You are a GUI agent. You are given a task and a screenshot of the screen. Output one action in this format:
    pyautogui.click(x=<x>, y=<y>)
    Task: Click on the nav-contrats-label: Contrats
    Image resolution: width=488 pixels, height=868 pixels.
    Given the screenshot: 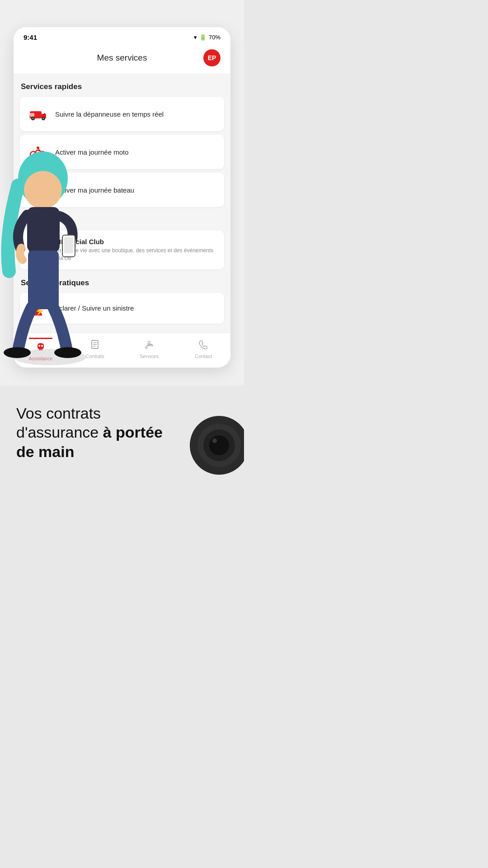 What is the action you would take?
    pyautogui.click(x=95, y=356)
    